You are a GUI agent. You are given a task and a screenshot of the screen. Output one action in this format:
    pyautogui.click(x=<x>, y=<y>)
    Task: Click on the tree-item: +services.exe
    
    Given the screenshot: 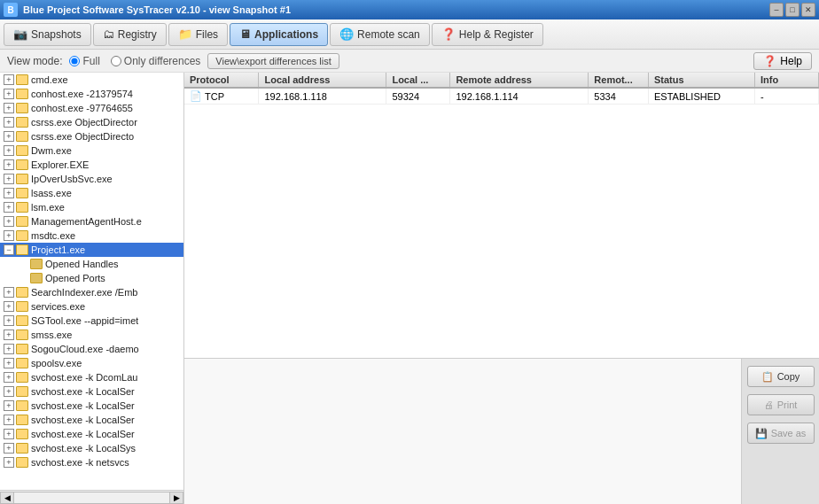 What is the action you would take?
    pyautogui.click(x=92, y=306)
    